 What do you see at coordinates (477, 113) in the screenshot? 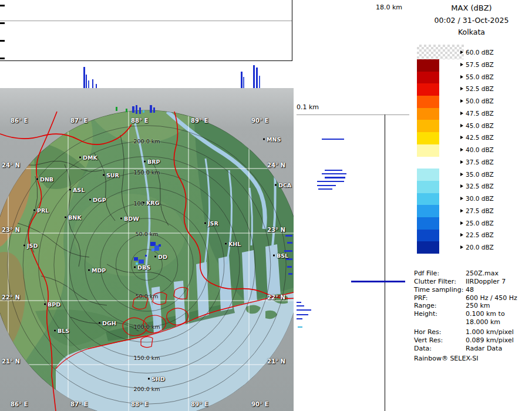
I see `scale-label-row: 47.5 dBZ` at bounding box center [477, 113].